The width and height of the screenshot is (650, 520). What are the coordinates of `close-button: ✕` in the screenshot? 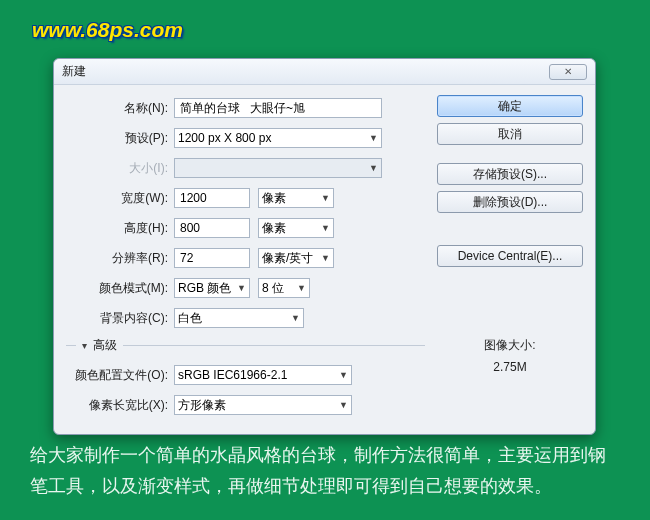 It's located at (568, 72).